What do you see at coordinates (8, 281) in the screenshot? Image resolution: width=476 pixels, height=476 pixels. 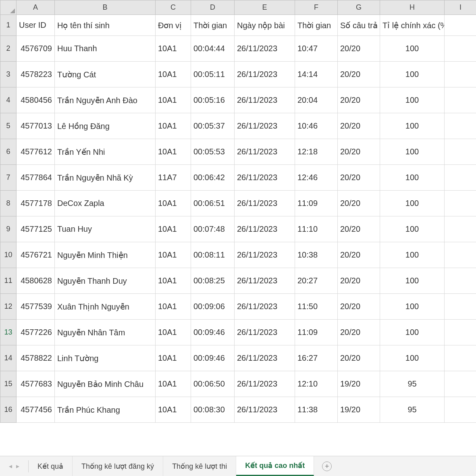 I see `row-header: 11` at bounding box center [8, 281].